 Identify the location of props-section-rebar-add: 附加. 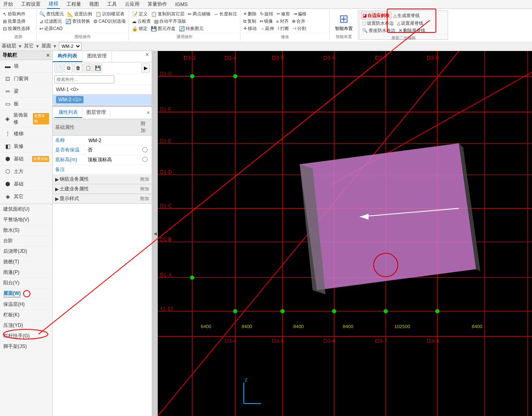
(145, 179).